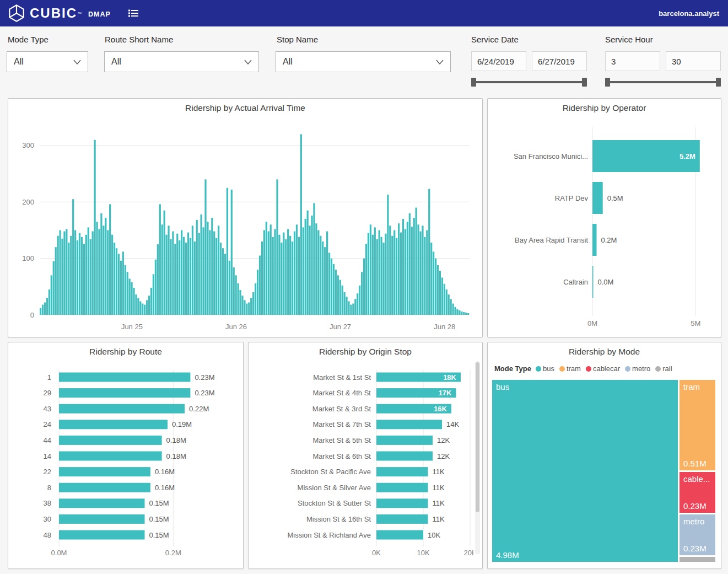 Image resolution: width=728 pixels, height=574 pixels. Describe the element at coordinates (126, 462) in the screenshot. I see `route-chart: 0.0M0.2M10.23M290.23M430.22M240.19M440.1…` at that location.